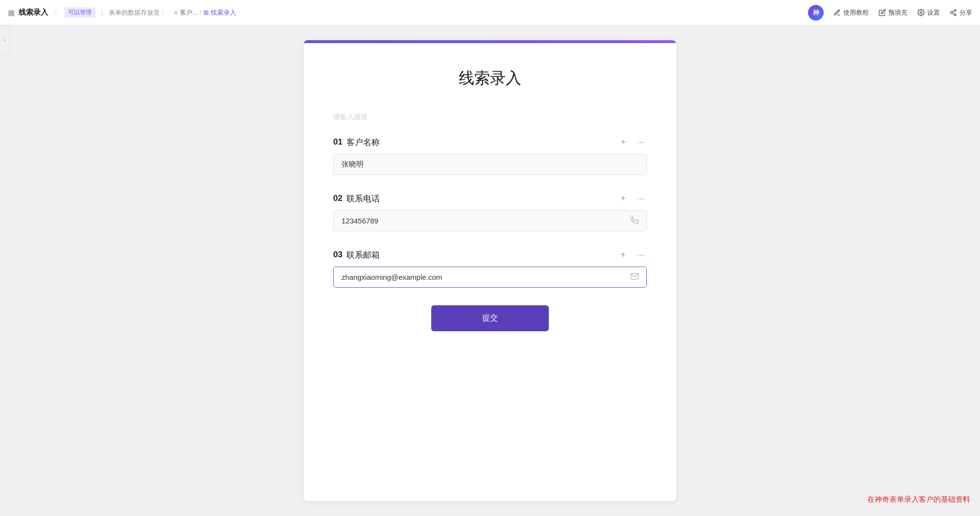 Image resolution: width=980 pixels, height=516 pixels. I want to click on table-icon: ▦, so click(11, 13).